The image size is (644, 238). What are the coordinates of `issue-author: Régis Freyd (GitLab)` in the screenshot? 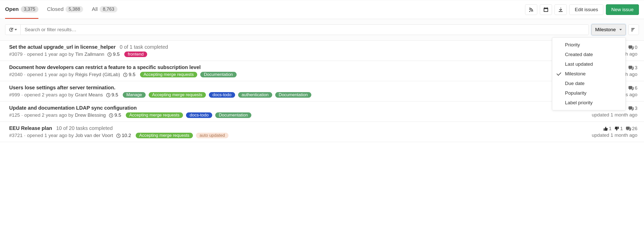 It's located at (98, 75).